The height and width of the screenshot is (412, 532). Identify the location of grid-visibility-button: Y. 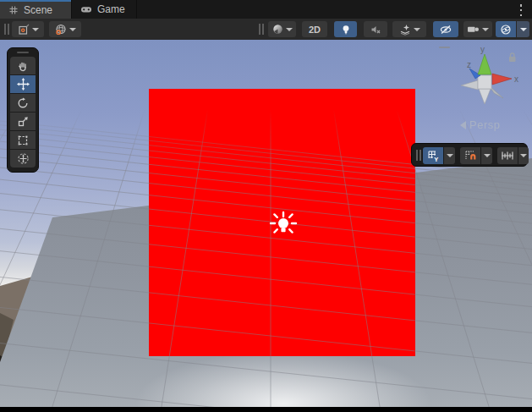
(433, 156).